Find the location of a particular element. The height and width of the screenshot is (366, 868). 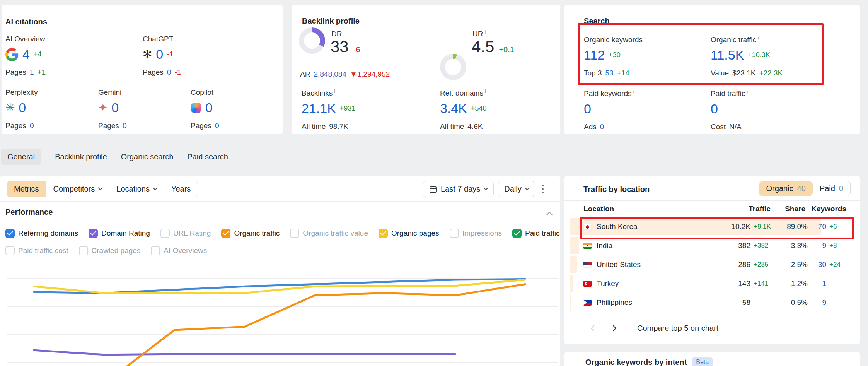

ur-delta: +0.1 is located at coordinates (506, 50).